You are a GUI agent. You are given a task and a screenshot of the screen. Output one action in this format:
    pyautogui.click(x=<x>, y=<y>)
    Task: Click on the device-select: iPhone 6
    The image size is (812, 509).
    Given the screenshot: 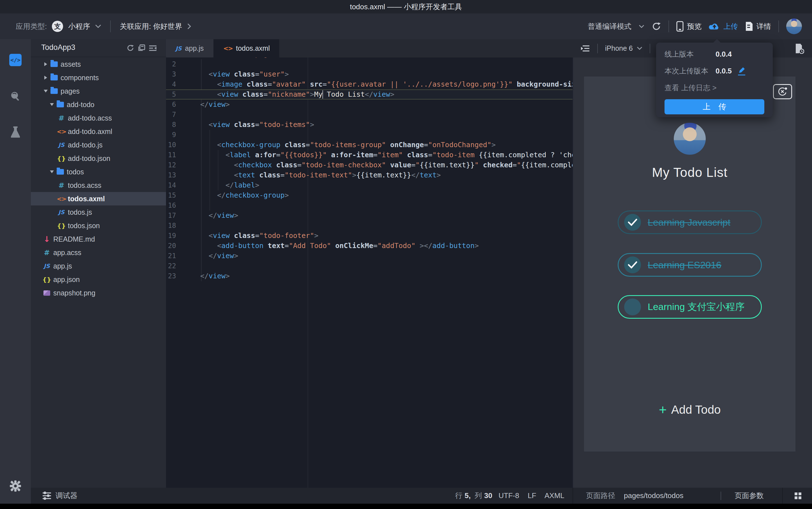 What is the action you would take?
    pyautogui.click(x=619, y=48)
    